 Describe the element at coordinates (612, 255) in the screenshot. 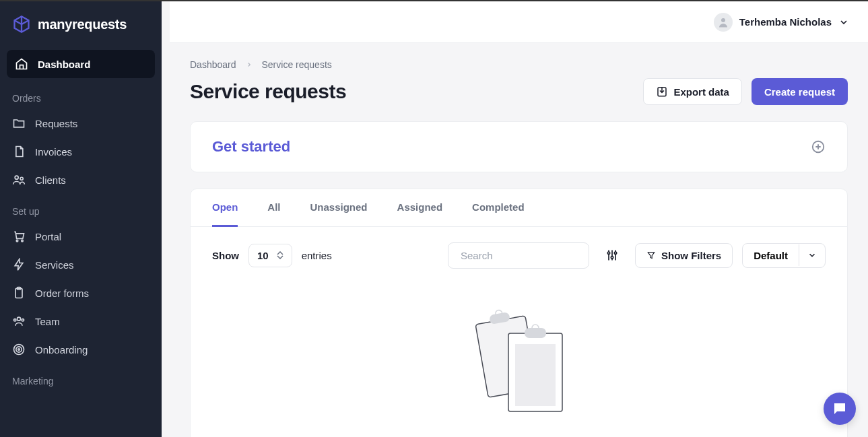

I see `sliders-icon` at that location.